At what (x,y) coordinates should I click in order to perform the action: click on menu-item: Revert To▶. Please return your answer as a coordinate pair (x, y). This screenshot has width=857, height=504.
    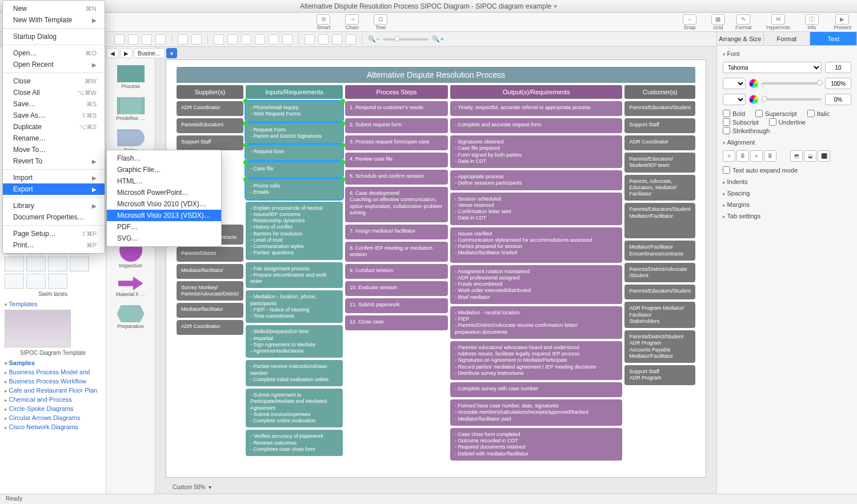
    Looking at the image, I should click on (54, 161).